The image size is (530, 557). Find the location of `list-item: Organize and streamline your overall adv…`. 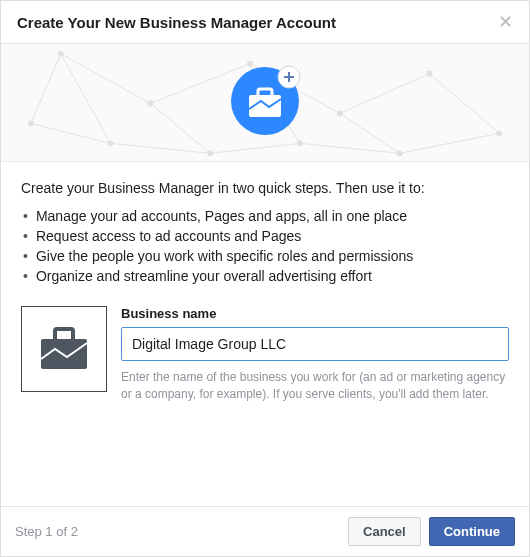

list-item: Organize and streamline your overall adv… is located at coordinates (265, 276).